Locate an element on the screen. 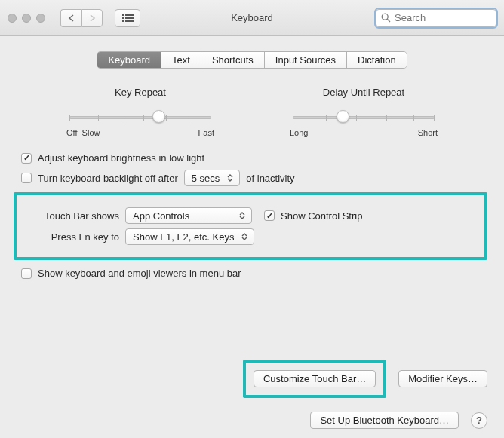 The image size is (504, 438). back-button is located at coordinates (71, 18).